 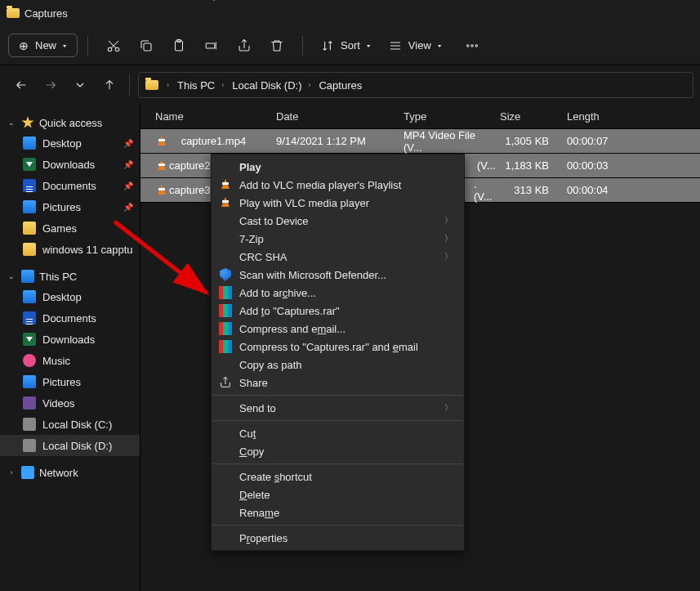 What do you see at coordinates (11, 276) in the screenshot?
I see `chevron-down-icon: ⌄` at bounding box center [11, 276].